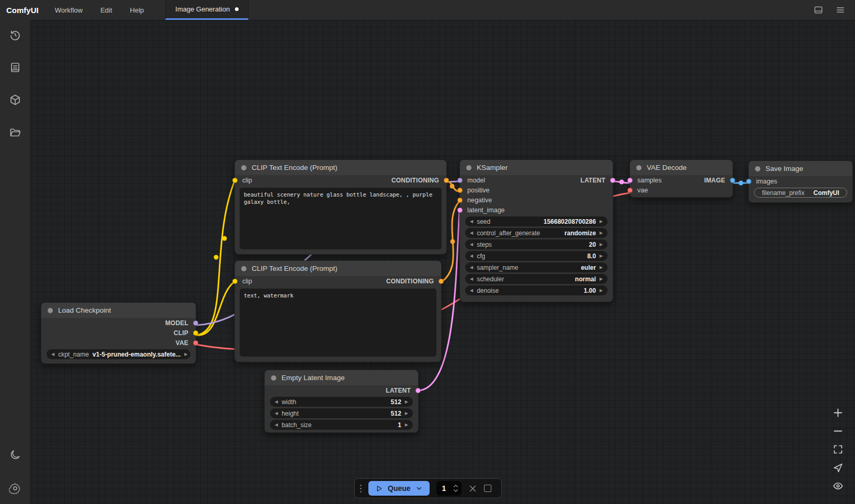  Describe the element at coordinates (457, 488) in the screenshot. I see `batch-count-steppers` at that location.